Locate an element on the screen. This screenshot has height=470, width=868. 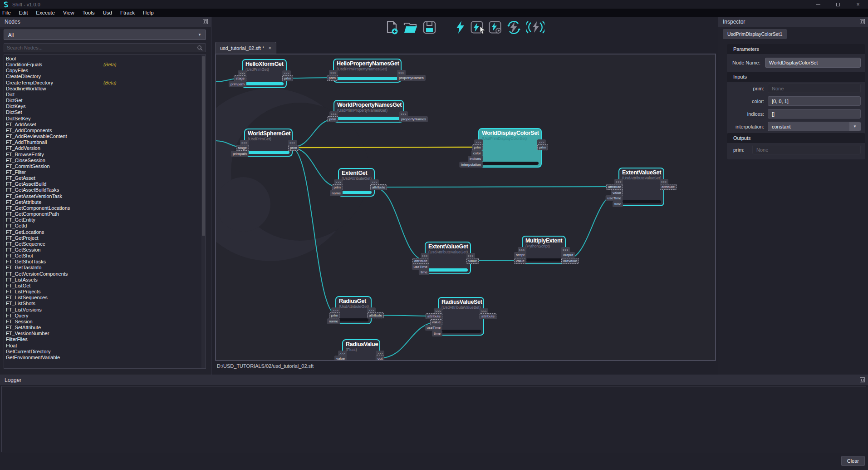
graph-node-HelloPropertyNamesGet: HelloPropertyNamesGet(UsdPrimPropertyNam… is located at coordinates (368, 71).